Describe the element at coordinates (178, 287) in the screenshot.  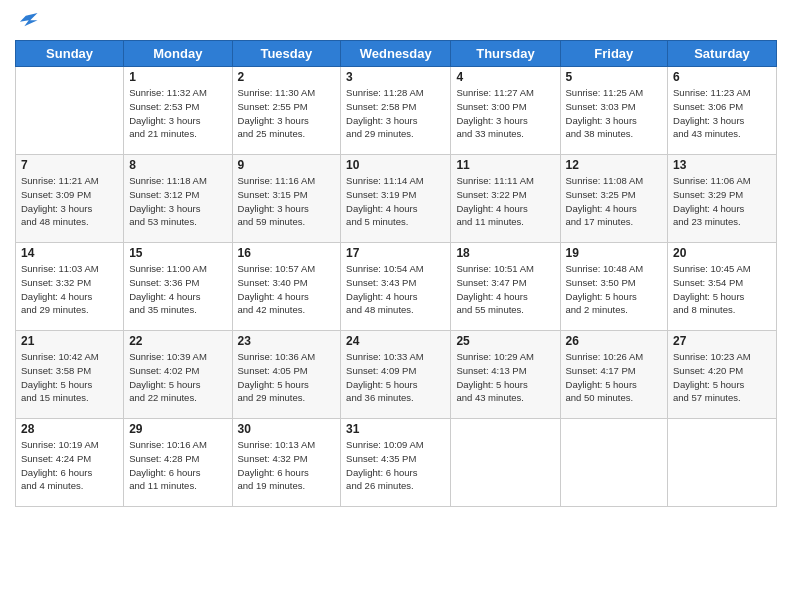
I see `calendar-cell: 15Sunrise: 11:00 AM Sunset: 3:36 PM Dayl…` at that location.